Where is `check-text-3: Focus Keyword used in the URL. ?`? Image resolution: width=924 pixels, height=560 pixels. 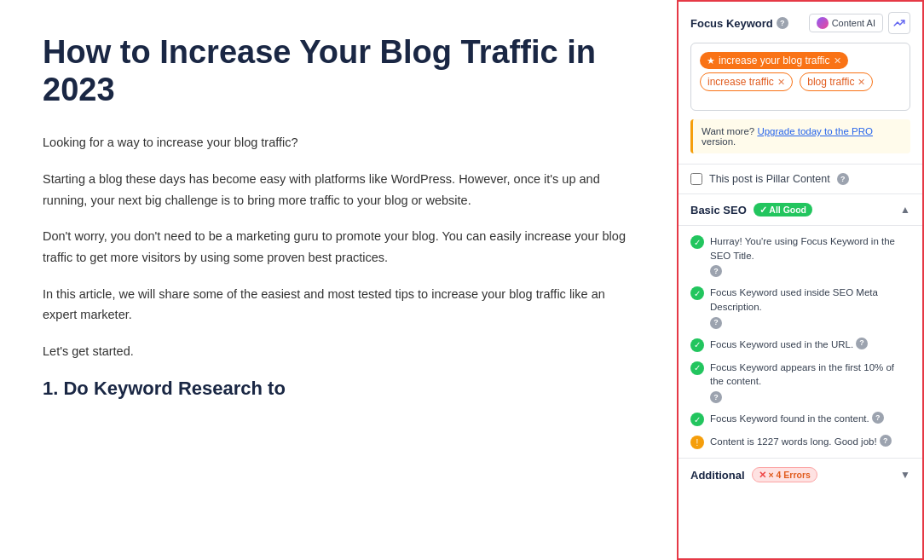
check-text-3: Focus Keyword used in the URL. ? is located at coordinates (789, 344).